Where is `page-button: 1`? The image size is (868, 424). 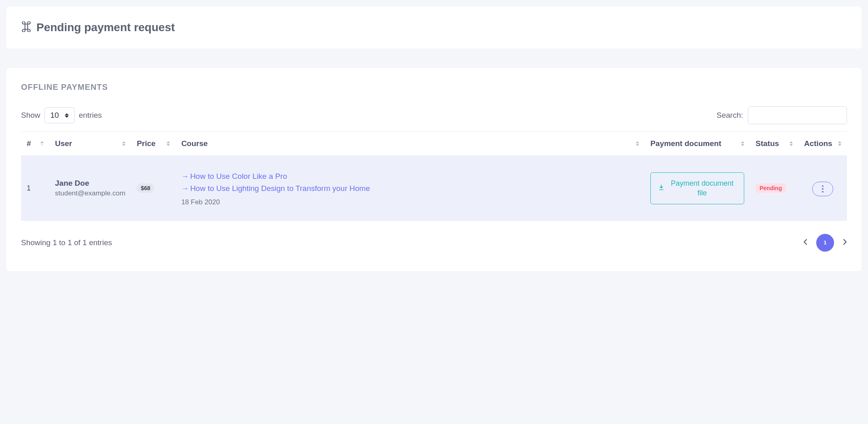 page-button: 1 is located at coordinates (825, 243).